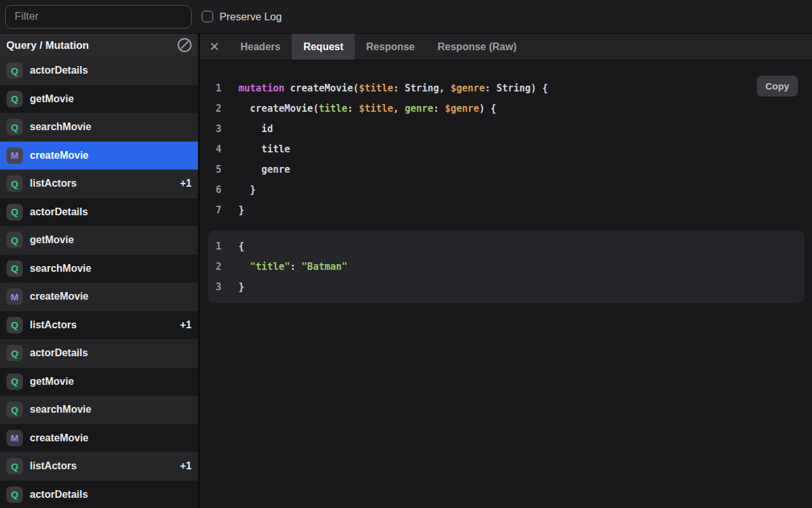  Describe the element at coordinates (506, 210) in the screenshot. I see `code-line: 7}` at that location.